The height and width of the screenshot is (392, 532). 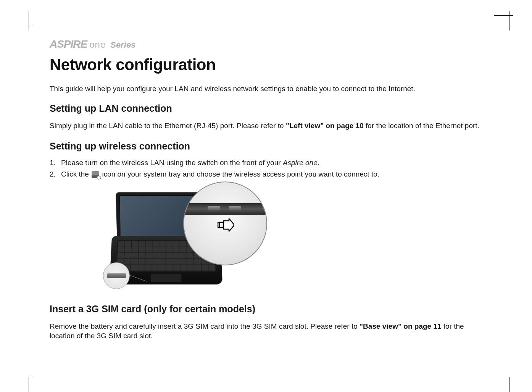 What do you see at coordinates (267, 174) in the screenshot?
I see `wireless-step-2: 2. Click the ✕ icon on your system tray …` at bounding box center [267, 174].